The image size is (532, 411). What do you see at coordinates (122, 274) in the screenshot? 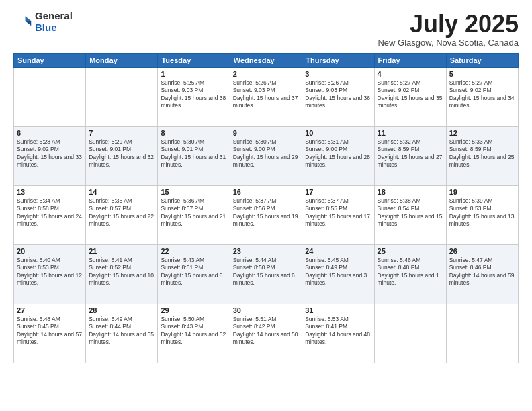
I see `calendar-cell: 21Sunrise: 5:41 AM Sunset: 8:52 PM Dayli…` at bounding box center [122, 274].